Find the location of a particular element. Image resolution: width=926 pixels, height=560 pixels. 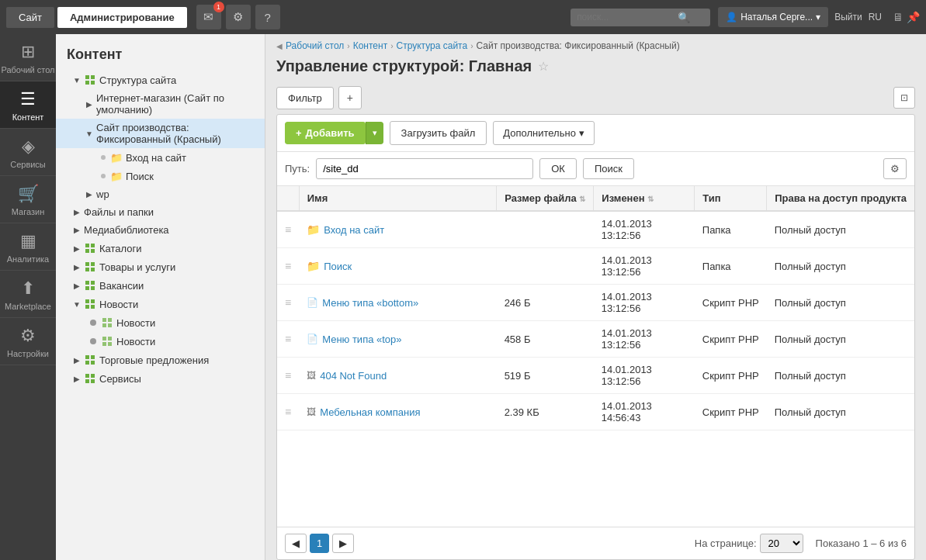

add-button: + Добавить is located at coordinates (325, 133).